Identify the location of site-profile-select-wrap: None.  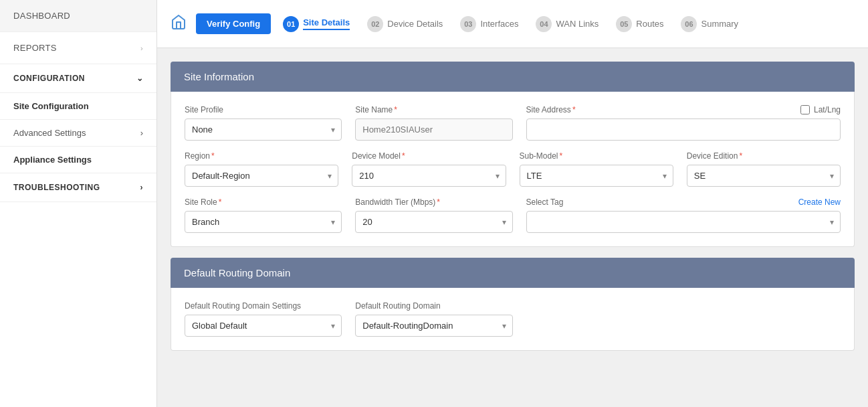
(263, 130).